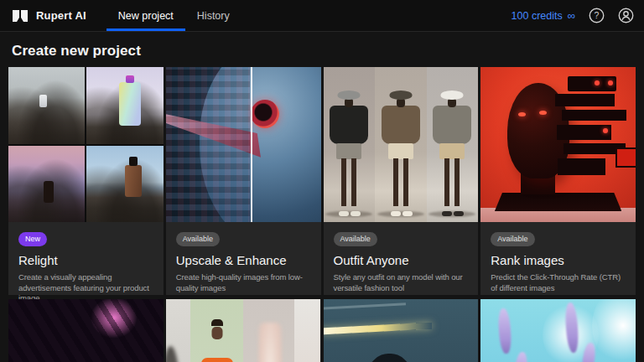  What do you see at coordinates (558, 330) in the screenshot?
I see `lavender-preview-image` at bounding box center [558, 330].